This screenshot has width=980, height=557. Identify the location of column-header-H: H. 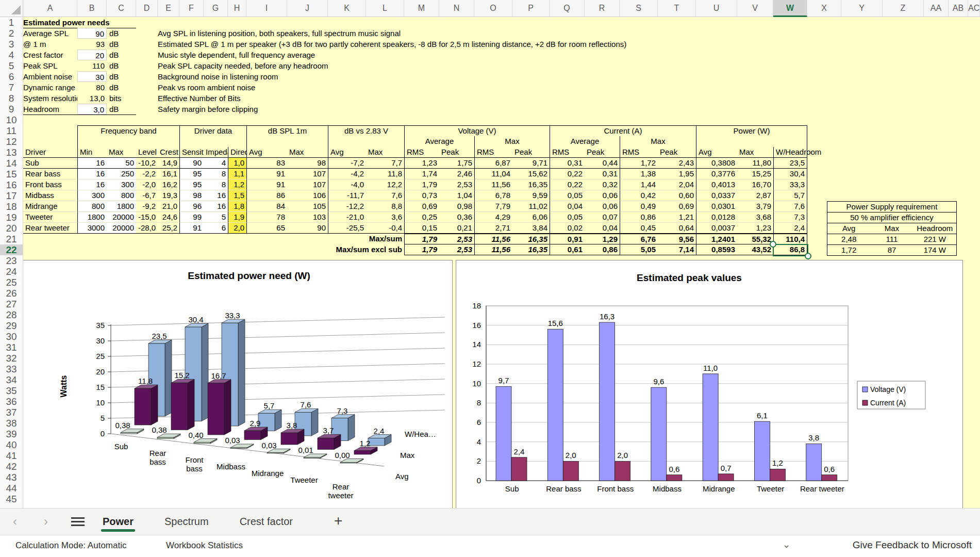
(237, 8).